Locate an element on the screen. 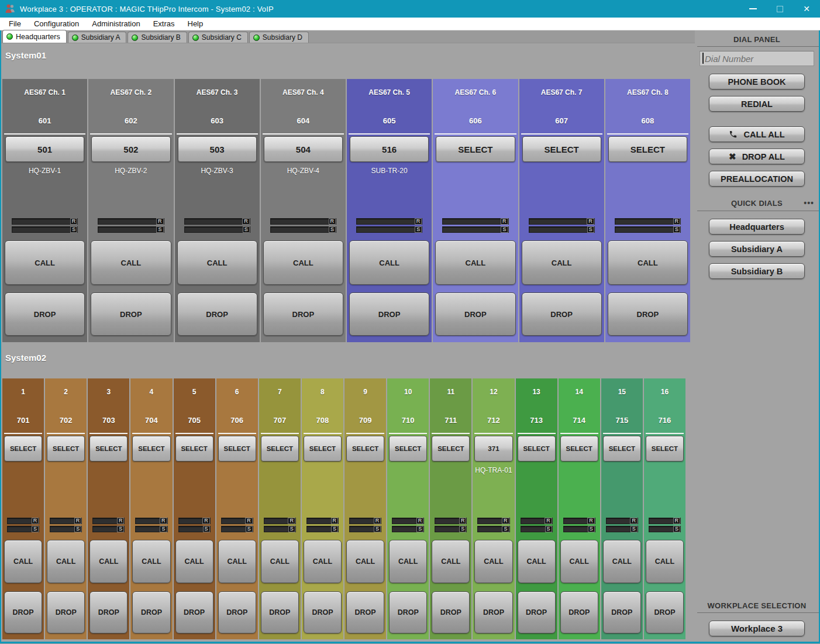 The height and width of the screenshot is (644, 820). select-button: 502 is located at coordinates (131, 149).